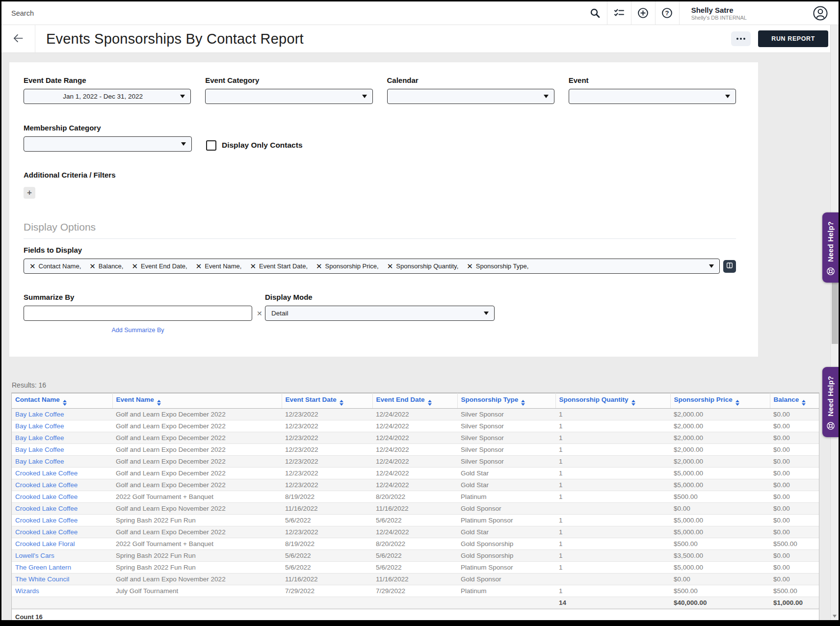 Image resolution: width=840 pixels, height=626 pixels. Describe the element at coordinates (43, 567) in the screenshot. I see `contact-link: The Green Lantern` at that location.